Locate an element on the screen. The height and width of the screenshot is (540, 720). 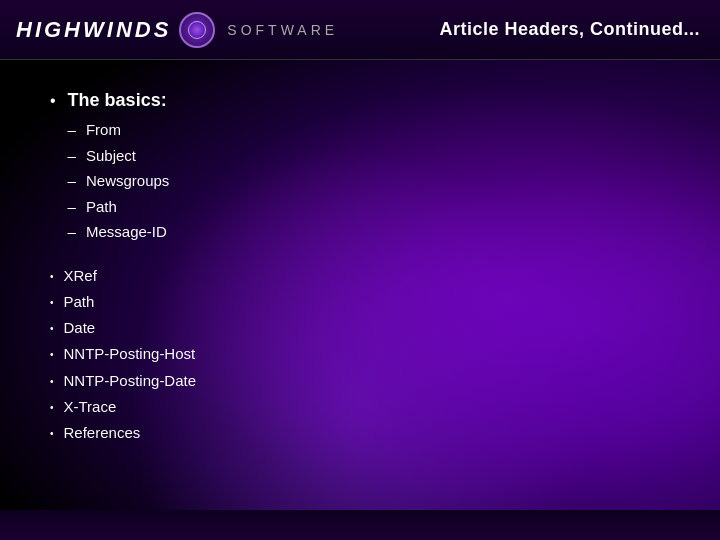
list-item-xtrace: • X-Trace is located at coordinates (360, 407).